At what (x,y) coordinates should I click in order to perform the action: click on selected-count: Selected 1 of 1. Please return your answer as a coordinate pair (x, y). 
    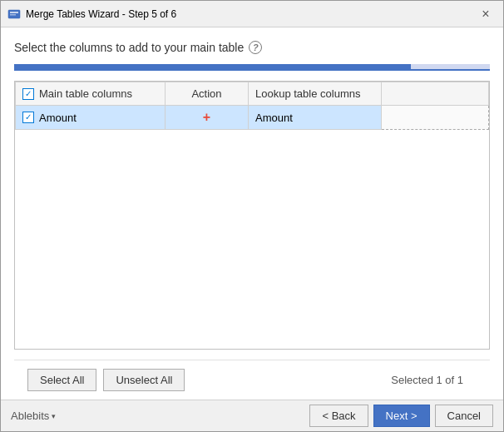
    Looking at the image, I should click on (427, 380).